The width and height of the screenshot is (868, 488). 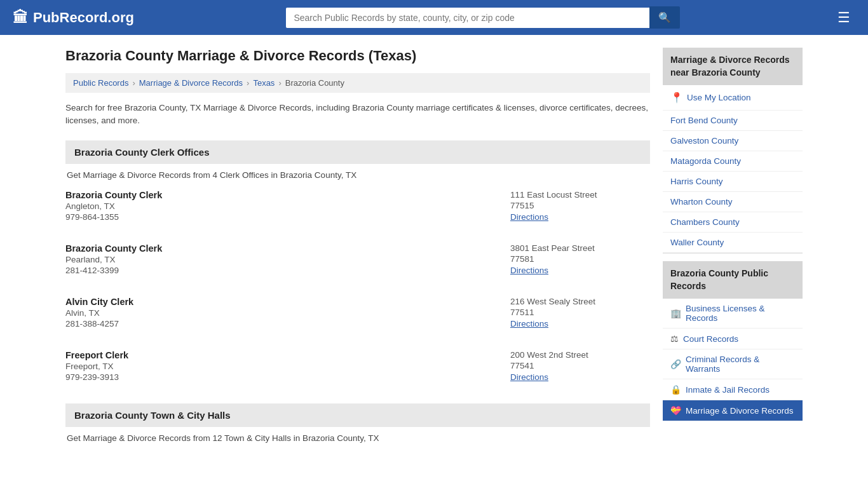 What do you see at coordinates (676, 410) in the screenshot?
I see `marriage-icon: 💝` at bounding box center [676, 410].